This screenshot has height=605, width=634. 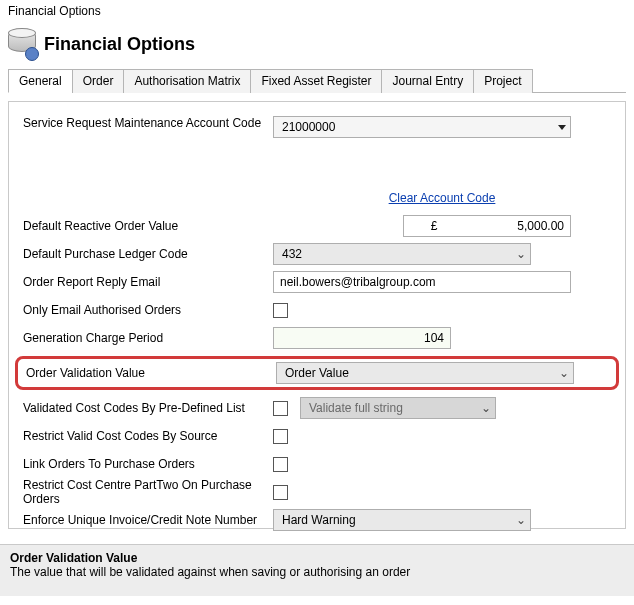 What do you see at coordinates (319, 520) in the screenshot?
I see `enforce-unique-value: Hard Warning` at bounding box center [319, 520].